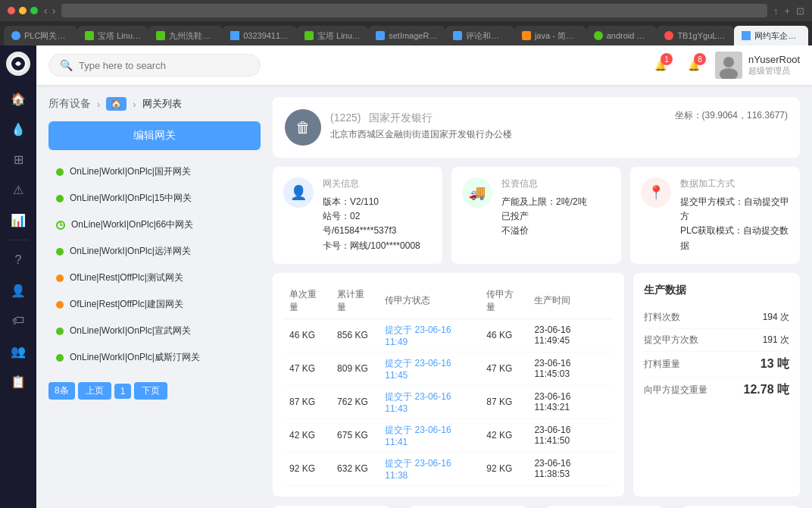 This screenshot has height=508, width=812. Describe the element at coordinates (424, 65) in the screenshot. I see `topbar: 🔍 🔔 1 🔔 8 nYuserRoot` at that location.